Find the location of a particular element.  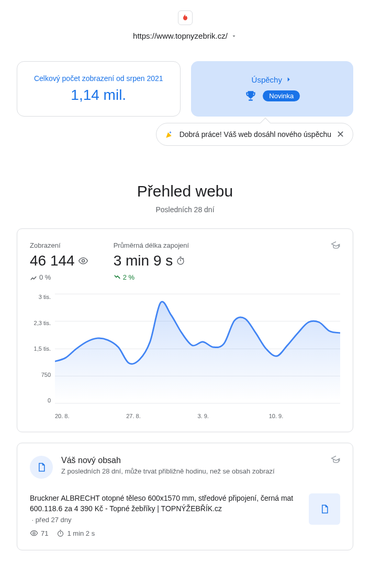

total-views-label: Celkový počet zobrazení od srpen 2021 is located at coordinates (98, 78).